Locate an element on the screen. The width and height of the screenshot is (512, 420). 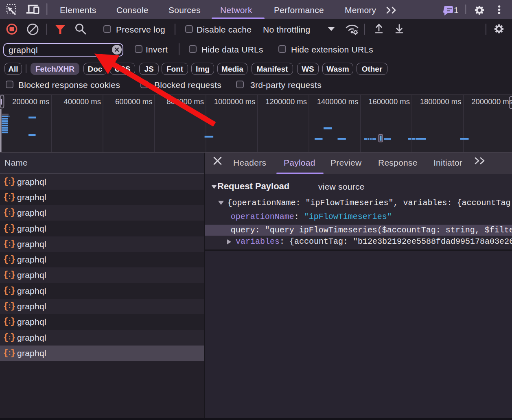
svg-text: 1200000 ms is located at coordinates (286, 102).